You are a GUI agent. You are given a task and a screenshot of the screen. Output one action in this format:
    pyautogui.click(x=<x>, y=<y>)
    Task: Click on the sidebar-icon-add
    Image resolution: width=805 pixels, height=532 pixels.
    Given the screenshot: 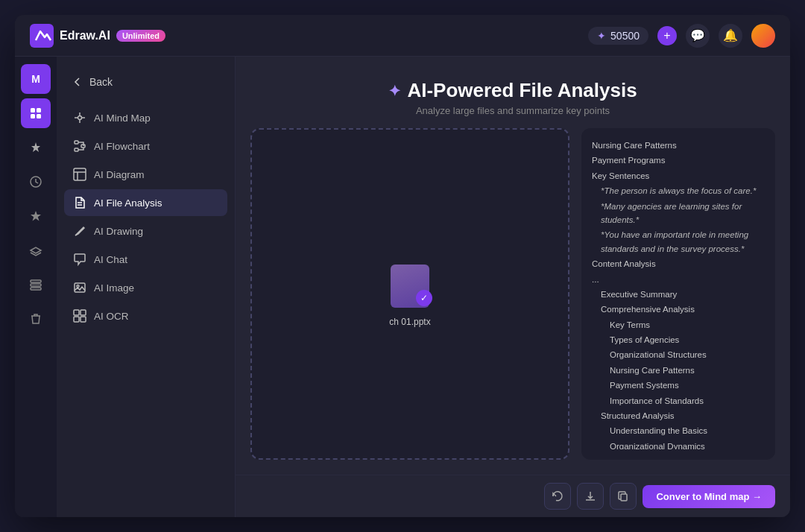 What is the action you would take?
    pyautogui.click(x=36, y=113)
    